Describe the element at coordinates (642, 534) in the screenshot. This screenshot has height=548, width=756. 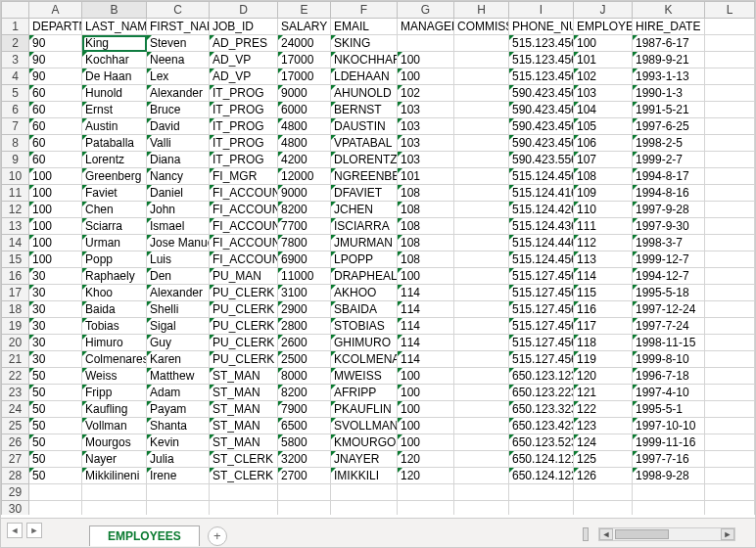
I see `hscroll-thumb` at that location.